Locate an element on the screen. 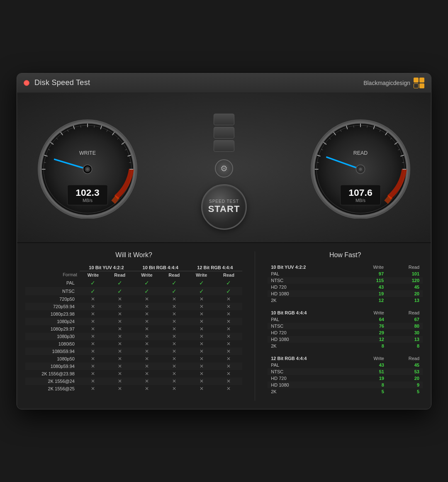  start-button: SPEED TEST START is located at coordinates (224, 207).